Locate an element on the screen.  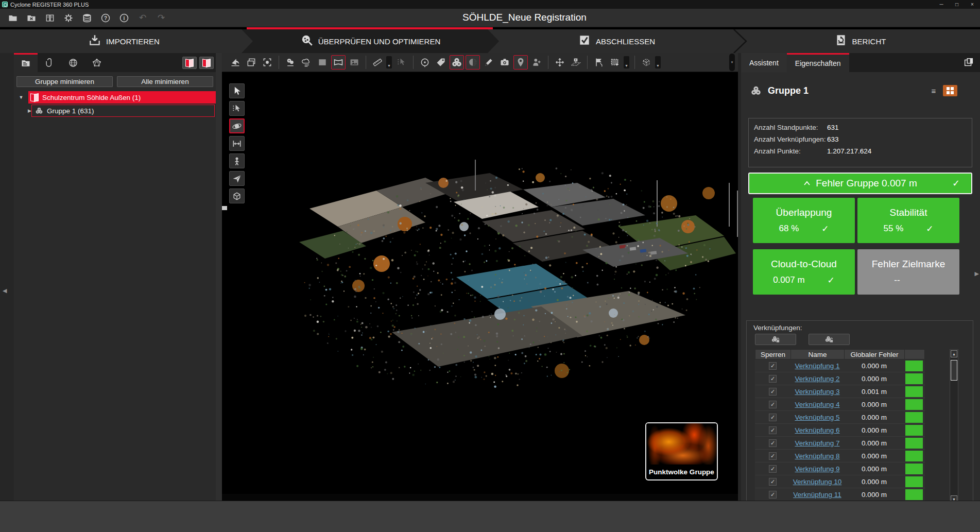
select-tool-button is located at coordinates (237, 108).